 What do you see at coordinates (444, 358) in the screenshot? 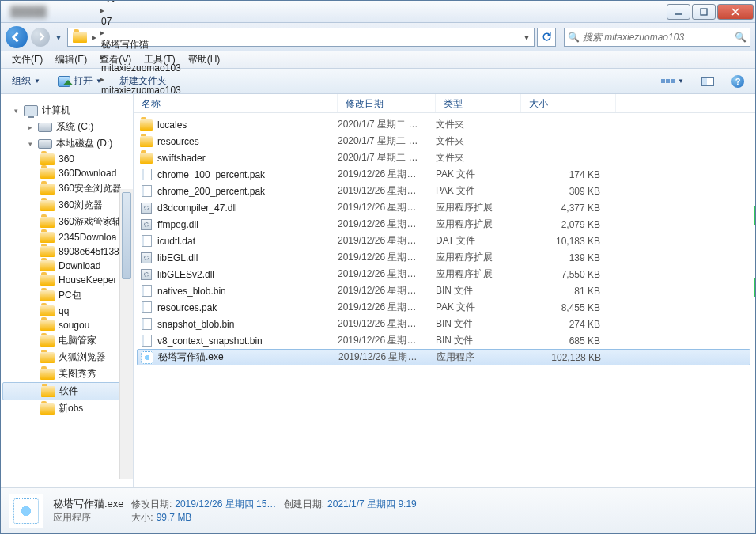
I see `file-row: 秘塔写作猫.exe2019/12/26 星期…应用程序102,128 KB` at bounding box center [444, 358].